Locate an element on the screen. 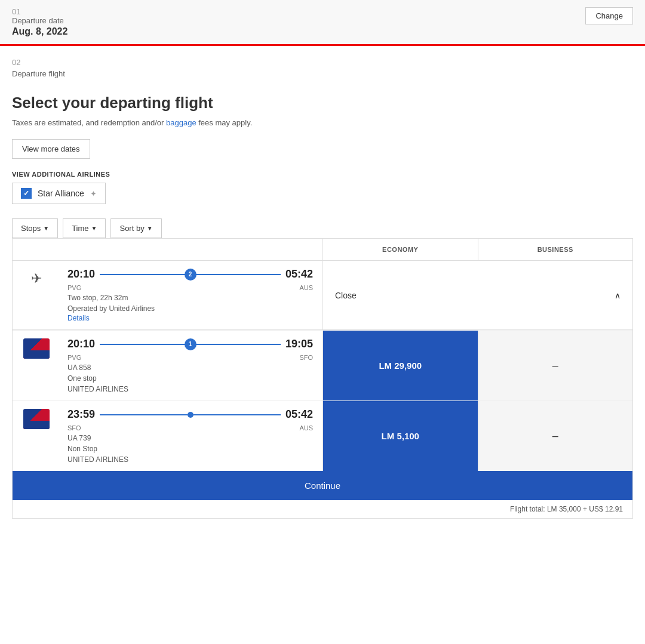 The width and height of the screenshot is (645, 644). subflight-1-departure: 20:10 is located at coordinates (81, 344).